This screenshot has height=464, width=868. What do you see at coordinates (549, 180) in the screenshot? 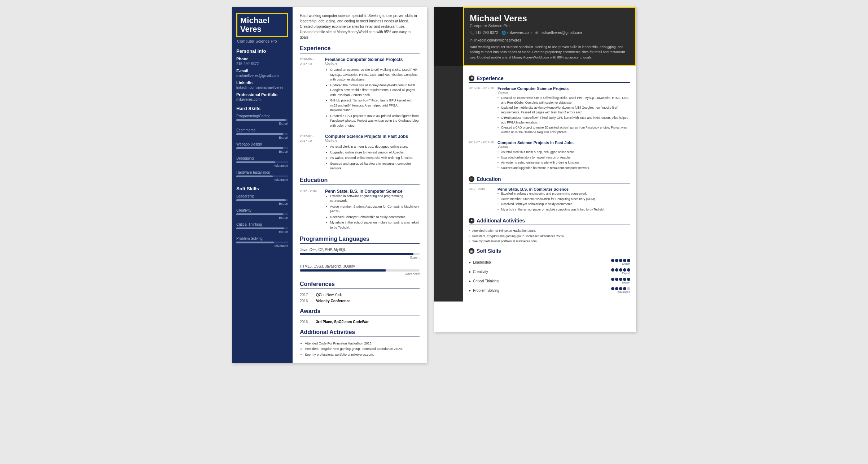
I see `edu-section-title: 🎓 Education` at bounding box center [549, 180].